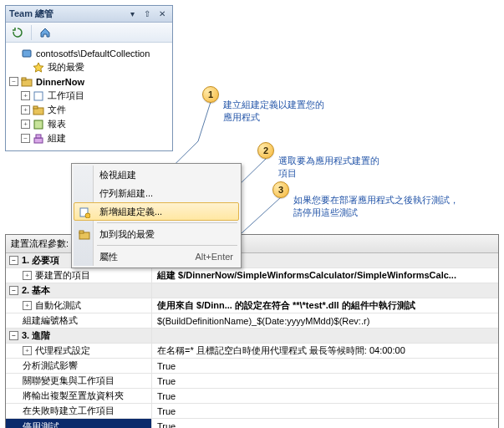  Describe the element at coordinates (252, 291) in the screenshot. I see `grid-section-basic: −2. 基本` at that location.